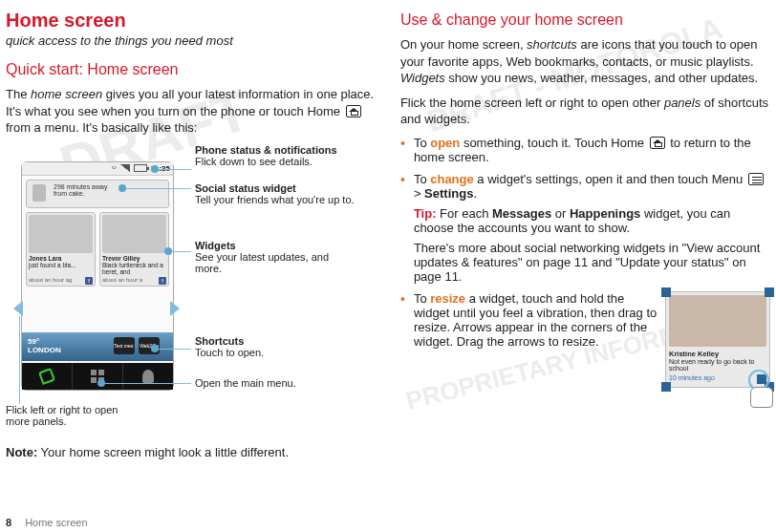 The width and height of the screenshot is (776, 532). Describe the element at coordinates (585, 227) in the screenshot. I see `list-item: To change a widget's settings, open it a…` at that location.